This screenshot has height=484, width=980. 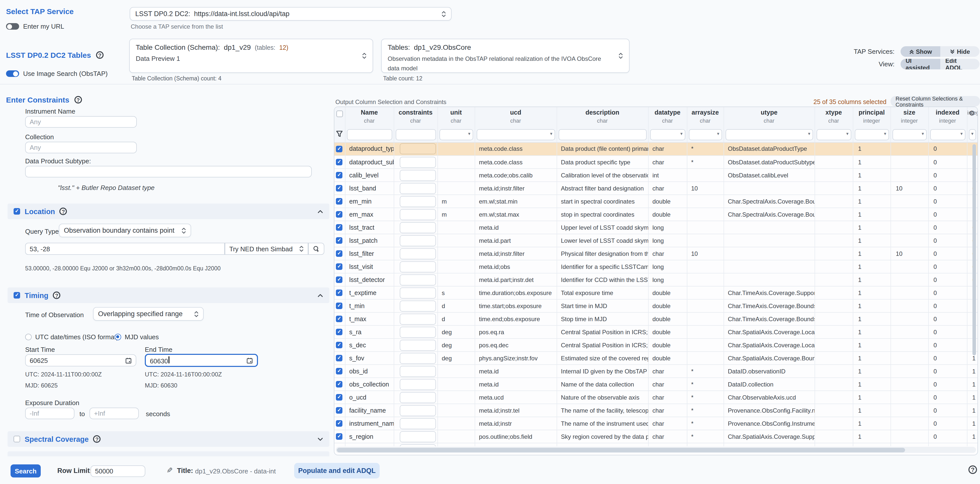 What do you see at coordinates (81, 148) in the screenshot?
I see `collection-input: Any` at bounding box center [81, 148].